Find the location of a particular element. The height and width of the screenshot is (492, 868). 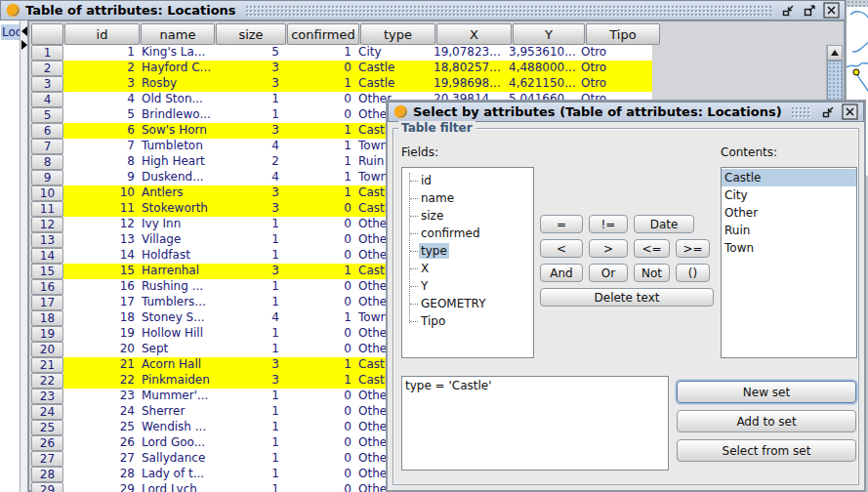

cell-name: Lord Lych is located at coordinates (176, 487).